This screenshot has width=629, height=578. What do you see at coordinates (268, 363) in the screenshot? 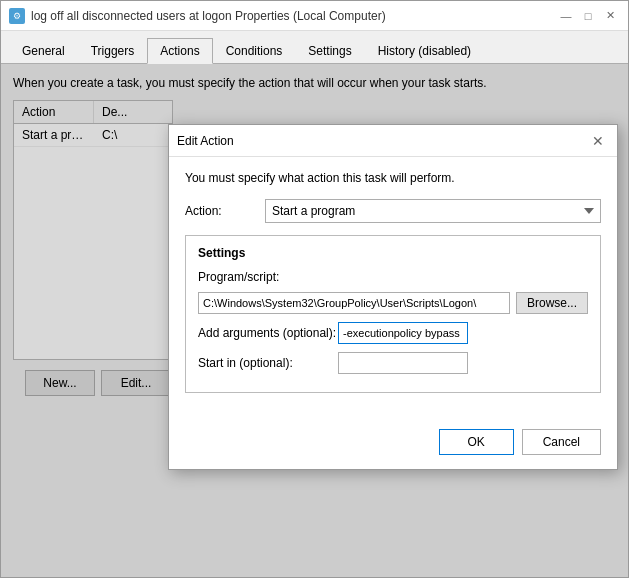
I see `startin-label: Start in (optional):` at bounding box center [268, 363].